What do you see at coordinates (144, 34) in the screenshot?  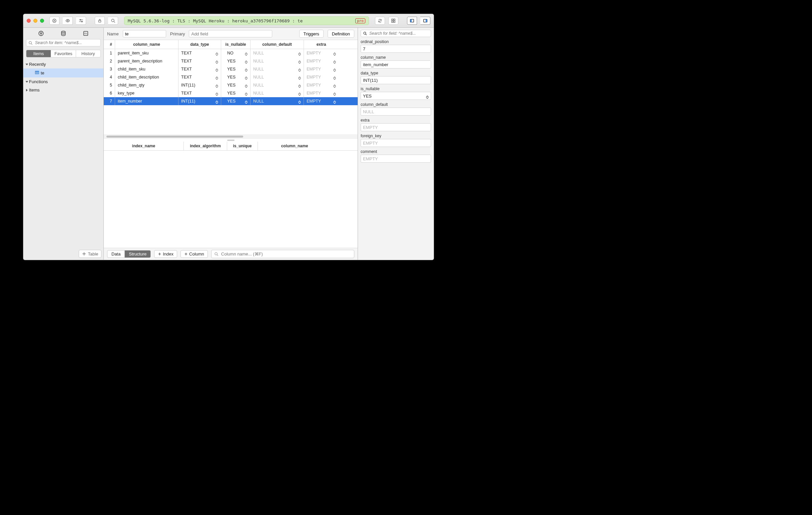 I see `table-name-input` at bounding box center [144, 34].